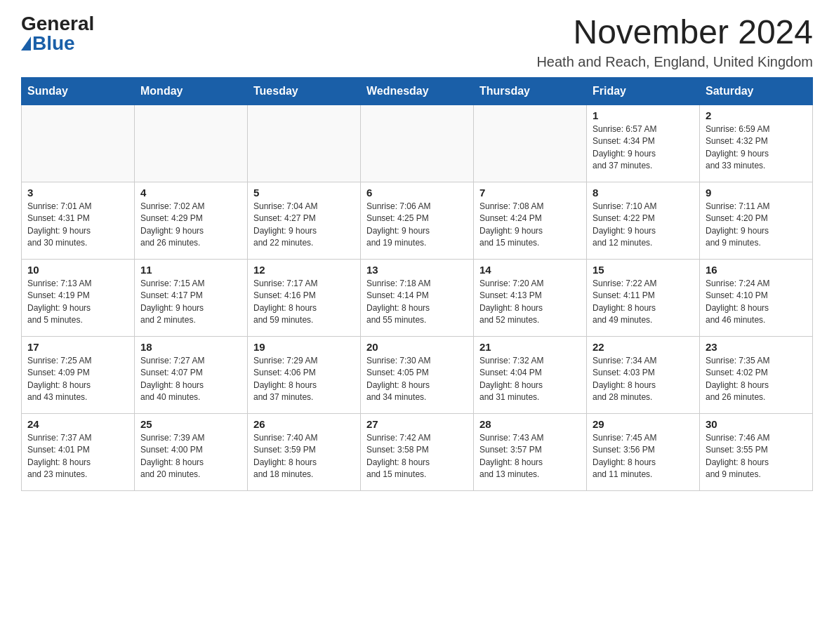 This screenshot has width=834, height=644. Describe the element at coordinates (417, 452) in the screenshot. I see `calendar-cell: 27Sunrise: 7:42 AM Sunset: 3:58 PM Dayli…` at that location.